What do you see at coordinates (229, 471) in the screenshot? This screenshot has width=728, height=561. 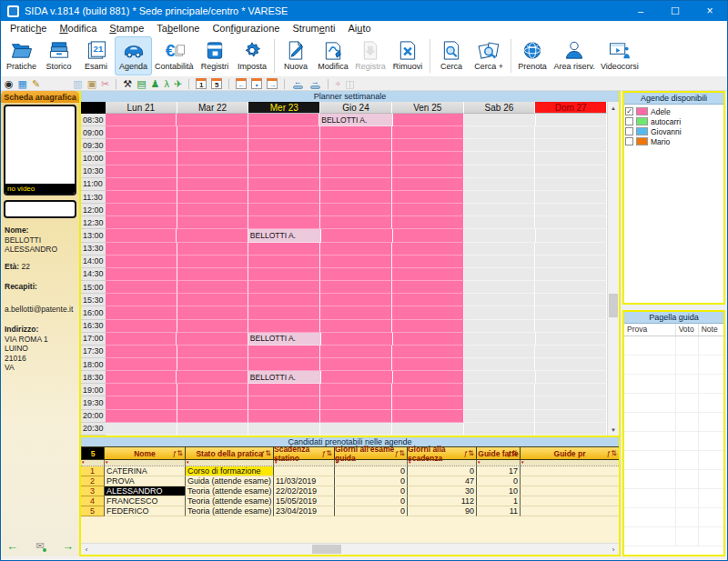 I see `candidate-stato: Corso di formazione` at bounding box center [229, 471].